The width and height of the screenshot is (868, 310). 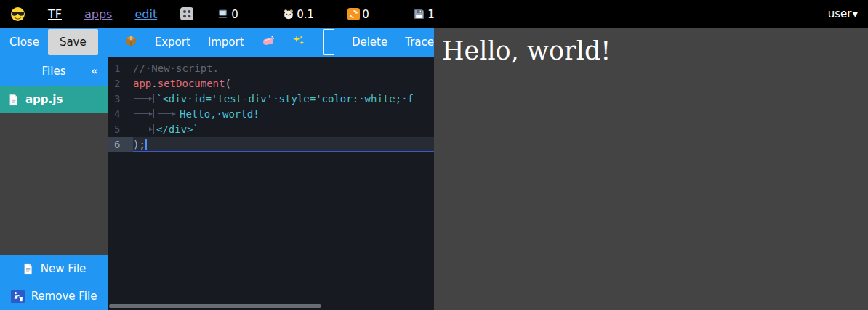 I want to click on token-string: `<div·id='test-div'·style='color:·white;…, so click(x=285, y=99).